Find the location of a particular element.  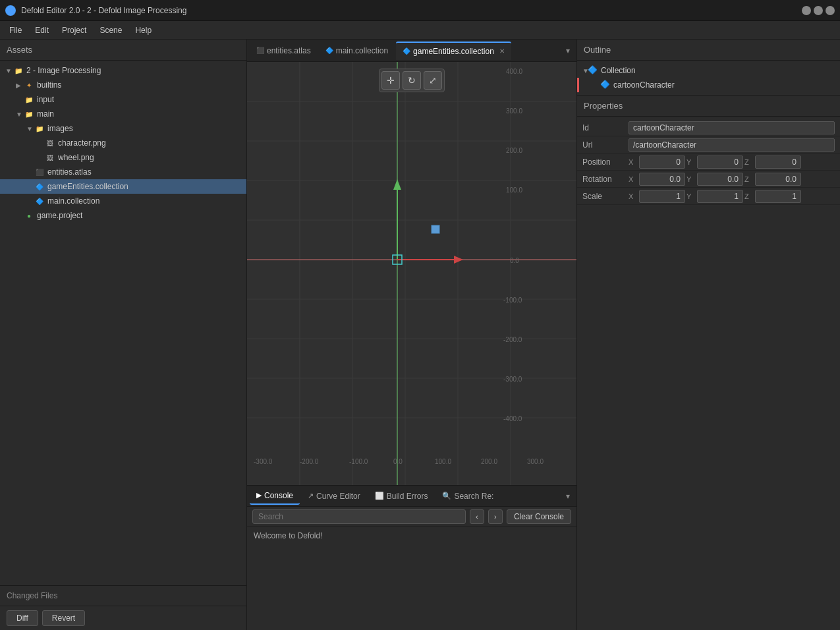

outline-tree: ▼ 🔷 Collection 🔷 cartoonCharacter is located at coordinates (709, 78).